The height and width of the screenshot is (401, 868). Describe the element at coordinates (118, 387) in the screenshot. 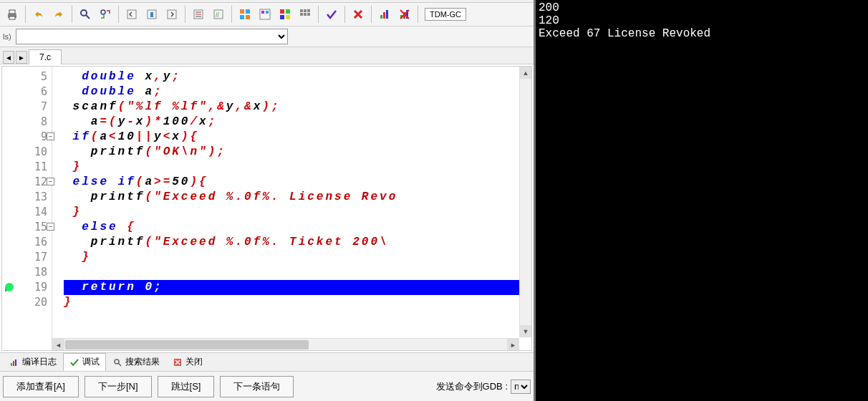

I see `next-step-button: 下一步[N]` at that location.